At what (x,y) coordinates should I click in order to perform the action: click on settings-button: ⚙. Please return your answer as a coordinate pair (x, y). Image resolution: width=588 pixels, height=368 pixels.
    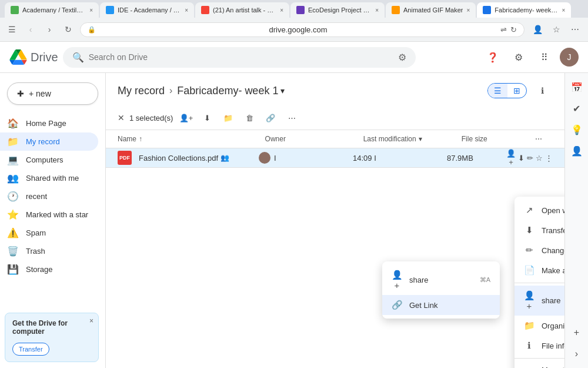
    Looking at the image, I should click on (519, 57).